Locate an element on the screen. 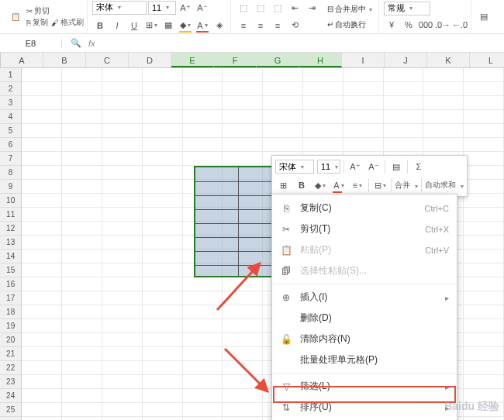  menu-item-filter: ▽筛选(L) is located at coordinates (364, 386).